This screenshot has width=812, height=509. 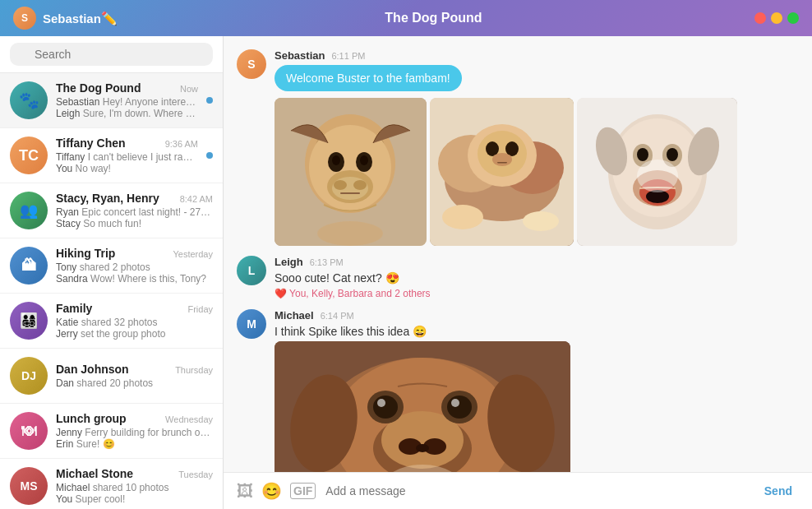 What do you see at coordinates (135, 383) in the screenshot?
I see `conv-preview: Dan shared 20 photos` at bounding box center [135, 383].